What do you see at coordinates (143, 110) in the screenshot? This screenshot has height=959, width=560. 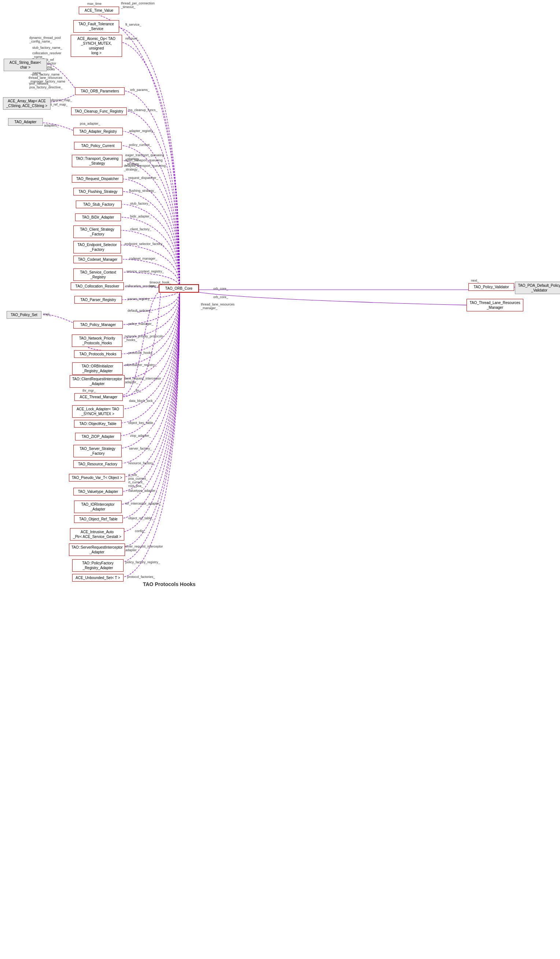 I see `label-tss-cleanup: tss_cleanup_funcs_` at bounding box center [143, 110].